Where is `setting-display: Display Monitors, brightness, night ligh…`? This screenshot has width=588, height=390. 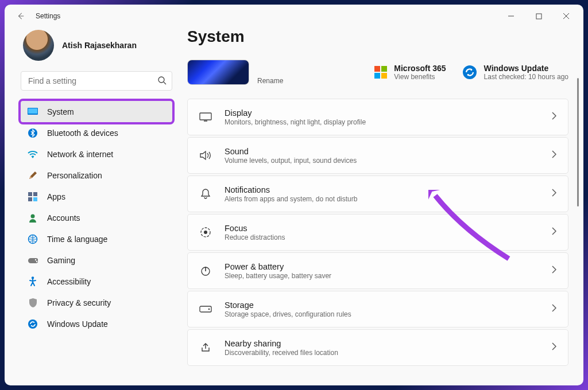
setting-display: Display Monitors, brightness, night ligh… is located at coordinates (378, 117).